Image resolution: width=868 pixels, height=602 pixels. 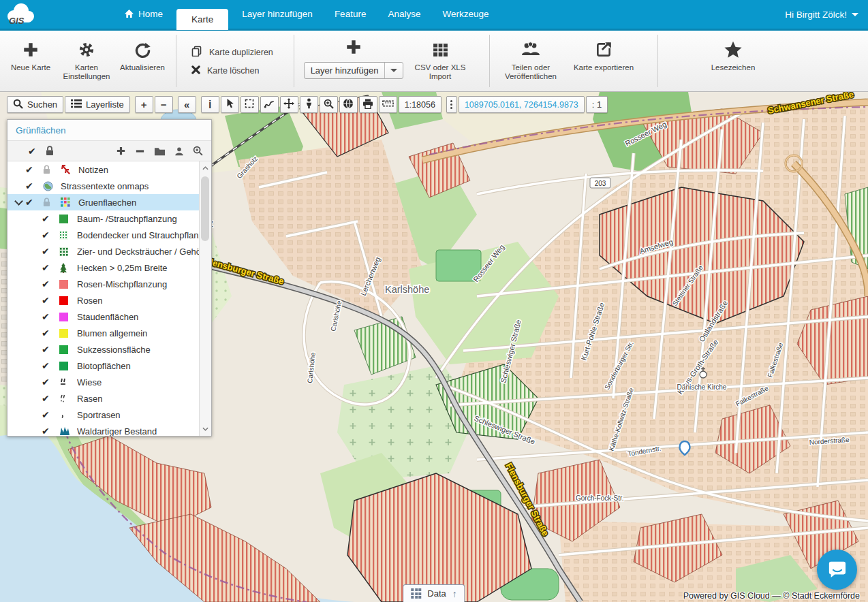 What do you see at coordinates (68, 334) in the screenshot?
I see `yellow-swatch` at bounding box center [68, 334].